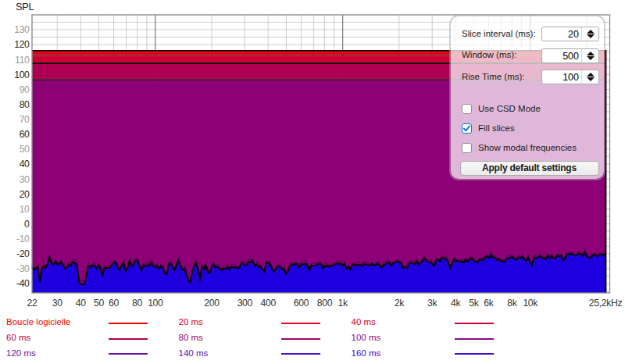 The width and height of the screenshot is (625, 364). Describe the element at coordinates (433, 303) in the screenshot. I see `svg-text: 3k` at that location.